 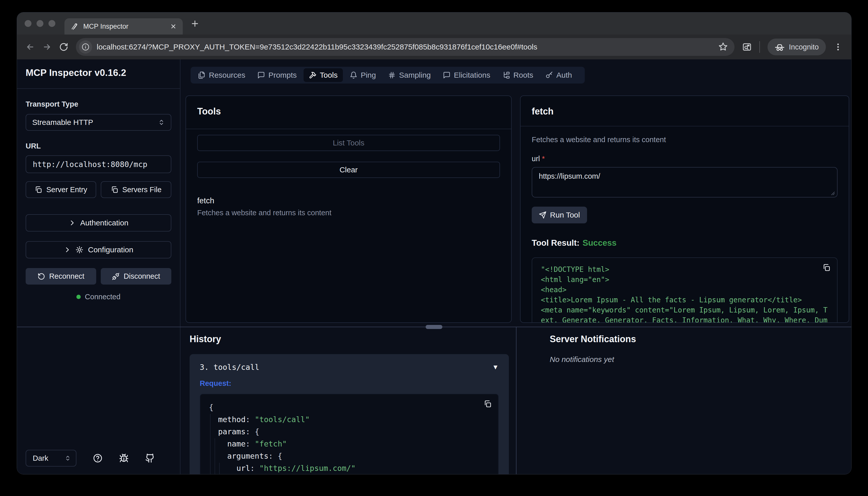 What do you see at coordinates (102, 297) in the screenshot?
I see `status-label: Connected` at bounding box center [102, 297].